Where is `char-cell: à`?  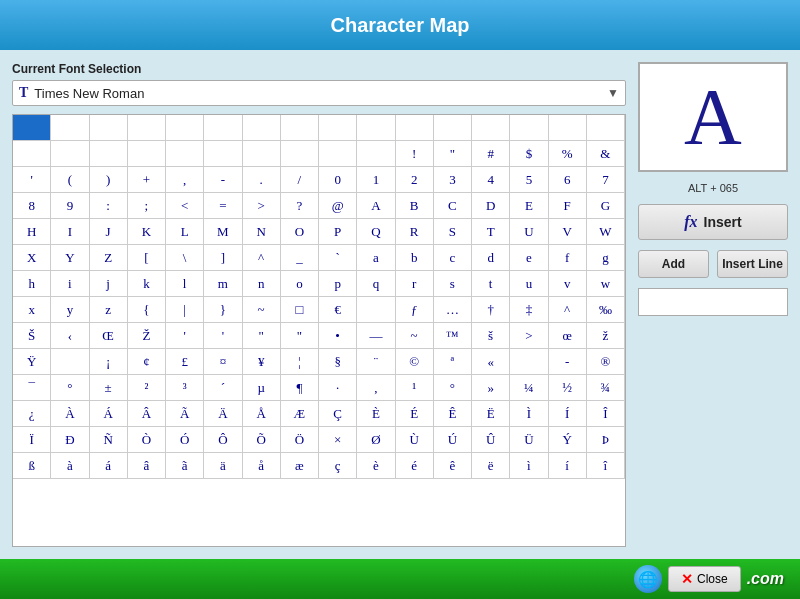 char-cell: à is located at coordinates (70, 466).